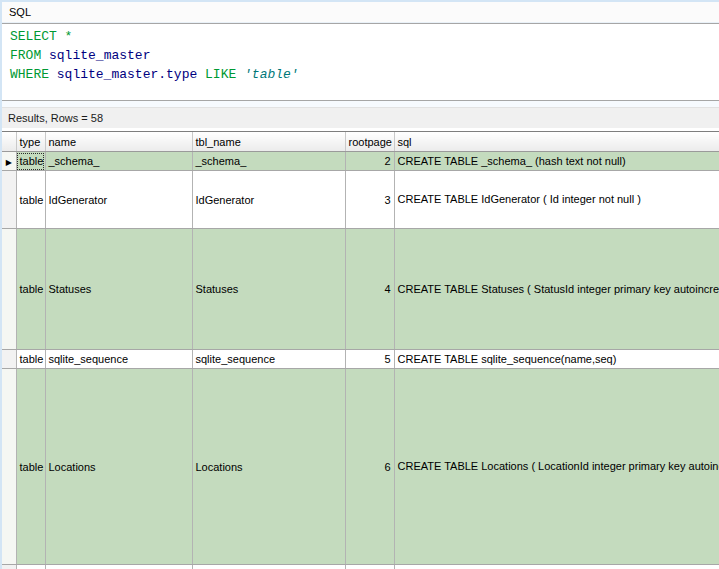 The width and height of the screenshot is (719, 569). Describe the element at coordinates (268, 567) in the screenshot. I see `cell-tbl-name` at that location.